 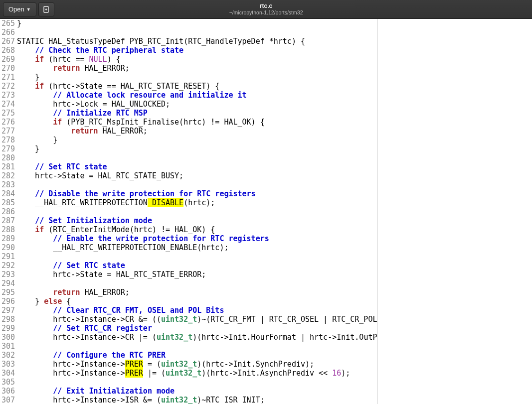 I want to click on code-line: 304 hrtc->Instance->PRER |= (uint32_t)(h…, so click(x=188, y=373).